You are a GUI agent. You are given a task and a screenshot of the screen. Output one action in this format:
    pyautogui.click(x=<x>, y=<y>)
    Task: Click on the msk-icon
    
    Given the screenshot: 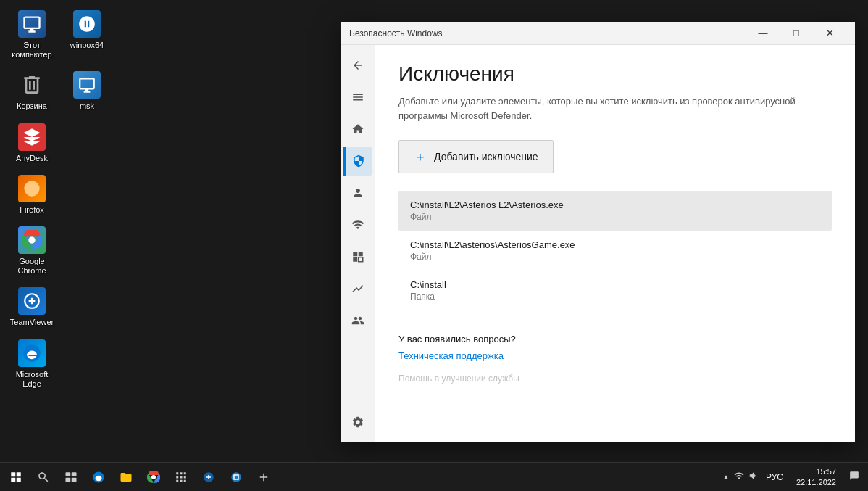 What is the action you would take?
    pyautogui.click(x=87, y=85)
    